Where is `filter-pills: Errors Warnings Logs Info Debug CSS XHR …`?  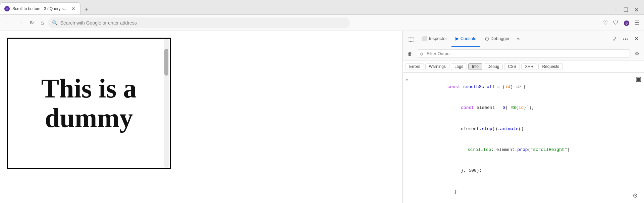 filter-pills: Errors Warnings Logs Info Debug CSS XHR … is located at coordinates (523, 67).